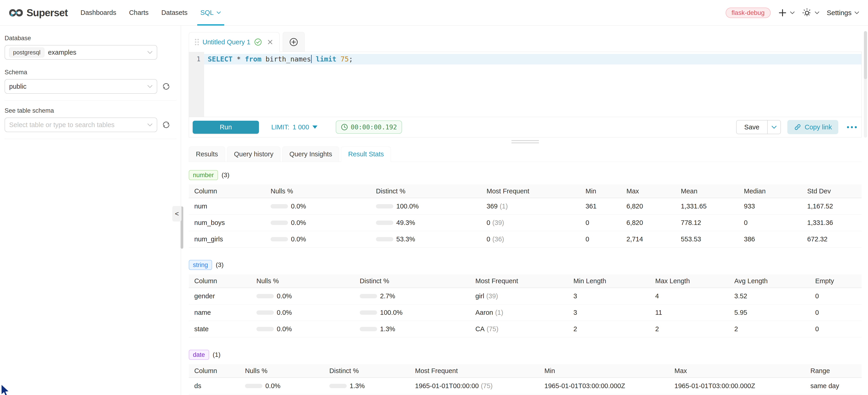 The width and height of the screenshot is (868, 395). What do you see at coordinates (294, 42) in the screenshot?
I see `new-query-tab-button` at bounding box center [294, 42].